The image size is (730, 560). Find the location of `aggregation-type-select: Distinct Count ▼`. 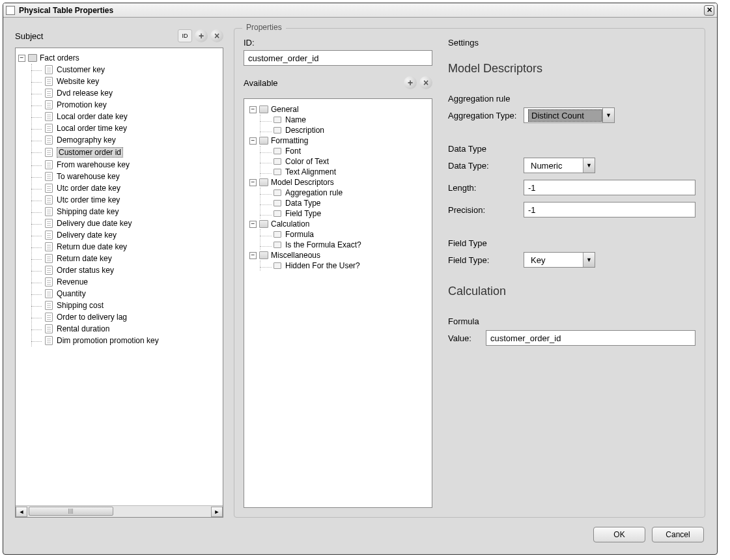

aggregation-type-select: Distinct Count ▼ is located at coordinates (569, 115).